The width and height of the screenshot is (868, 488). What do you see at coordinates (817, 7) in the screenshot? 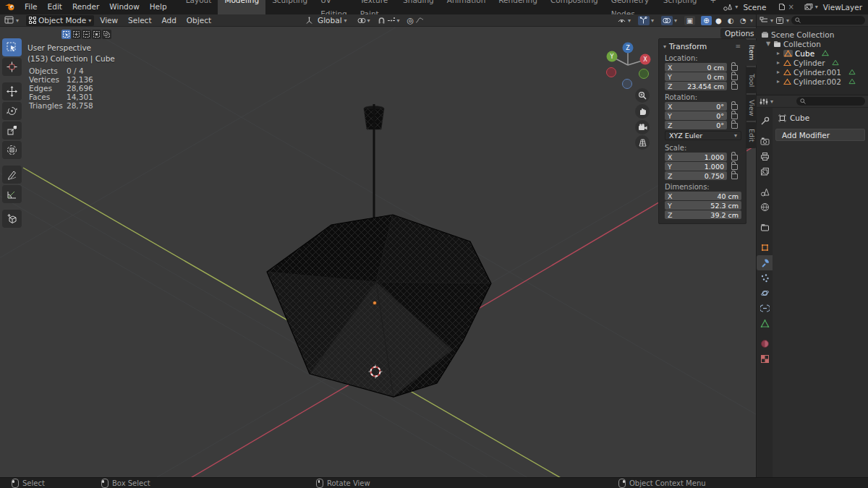
I see `viewlayer-browse-chevron: ▾` at bounding box center [817, 7].